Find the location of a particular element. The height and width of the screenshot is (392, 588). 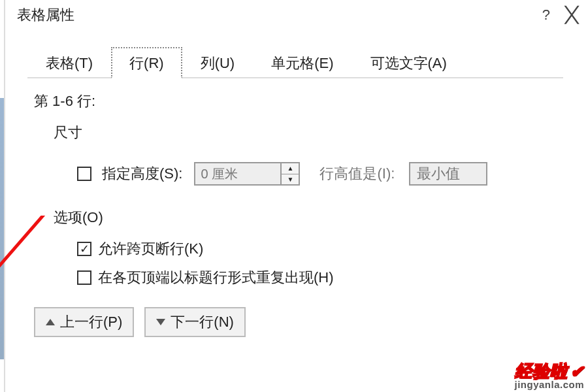

nav-buttons: 上一行(P) 下一行(N) is located at coordinates (311, 322).